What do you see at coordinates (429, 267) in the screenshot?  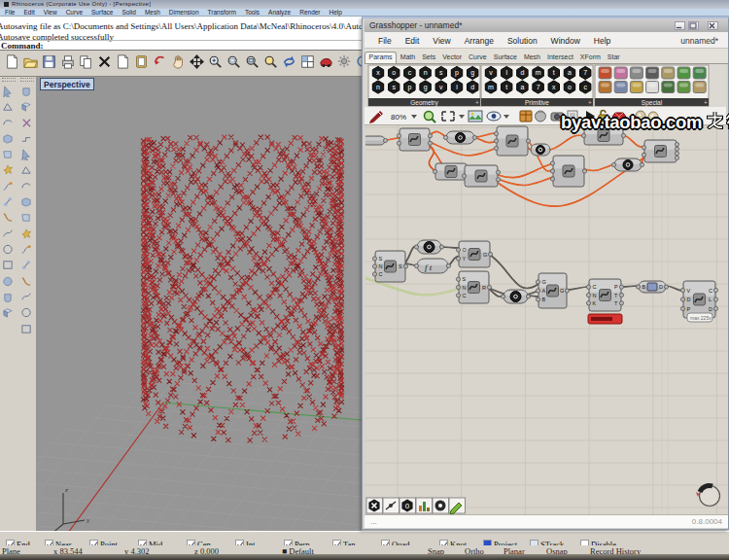 I see `svg-text: f t` at bounding box center [429, 267].